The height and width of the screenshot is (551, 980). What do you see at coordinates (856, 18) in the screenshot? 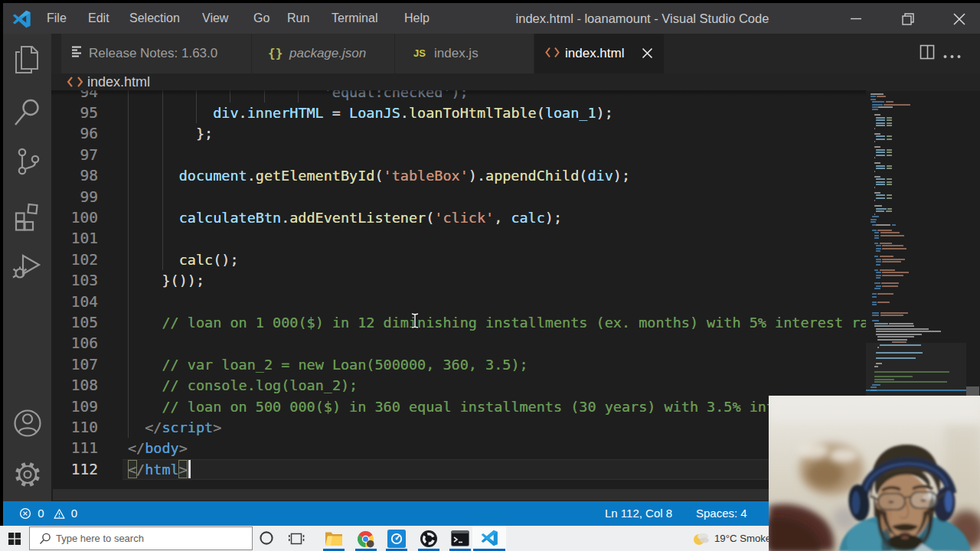
I see `minimize-button` at bounding box center [856, 18].